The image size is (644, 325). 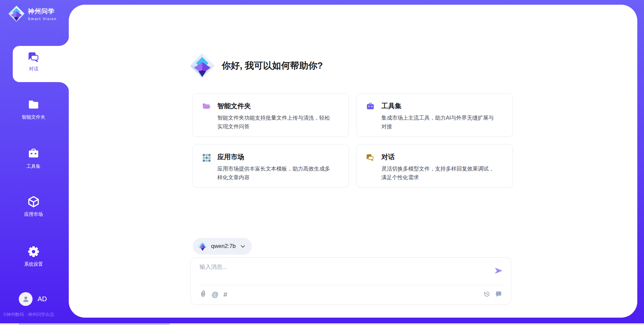 I want to click on copyright-footer: ©神州数码 · 神州问学出品, so click(x=29, y=315).